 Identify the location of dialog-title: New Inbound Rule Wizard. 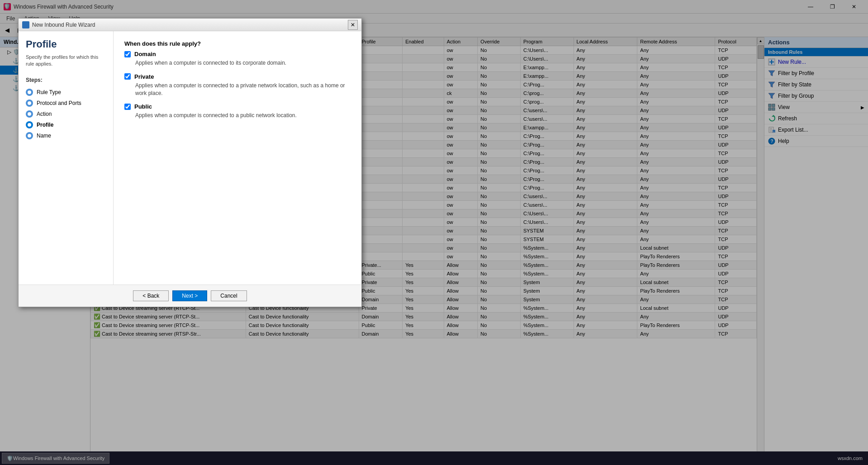
(190, 25).